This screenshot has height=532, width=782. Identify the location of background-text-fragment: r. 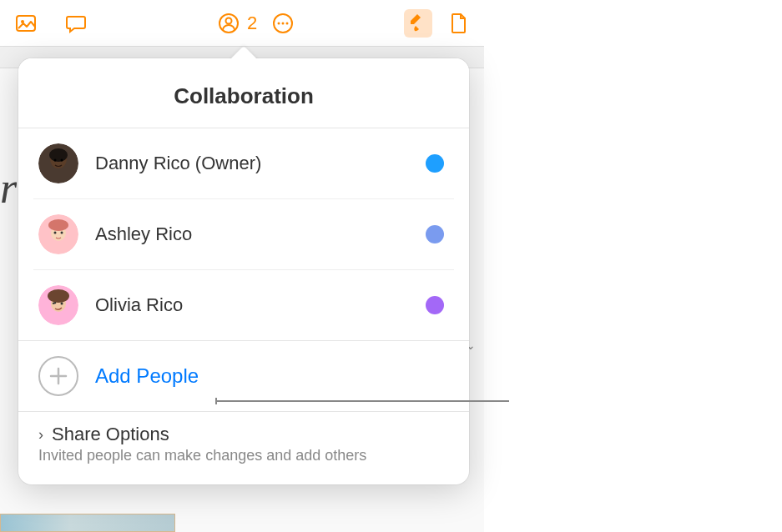
(8, 290).